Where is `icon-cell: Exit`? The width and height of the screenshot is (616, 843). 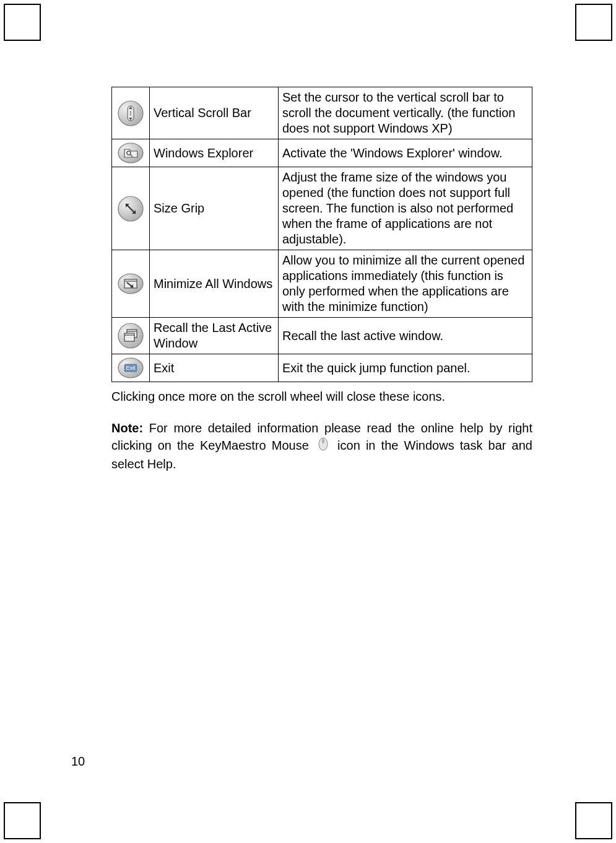 icon-cell: Exit is located at coordinates (131, 368).